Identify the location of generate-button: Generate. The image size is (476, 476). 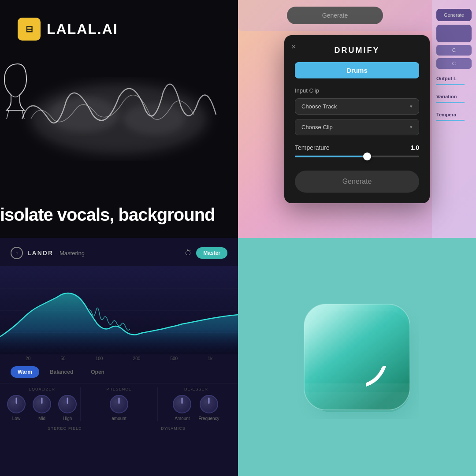
(357, 182).